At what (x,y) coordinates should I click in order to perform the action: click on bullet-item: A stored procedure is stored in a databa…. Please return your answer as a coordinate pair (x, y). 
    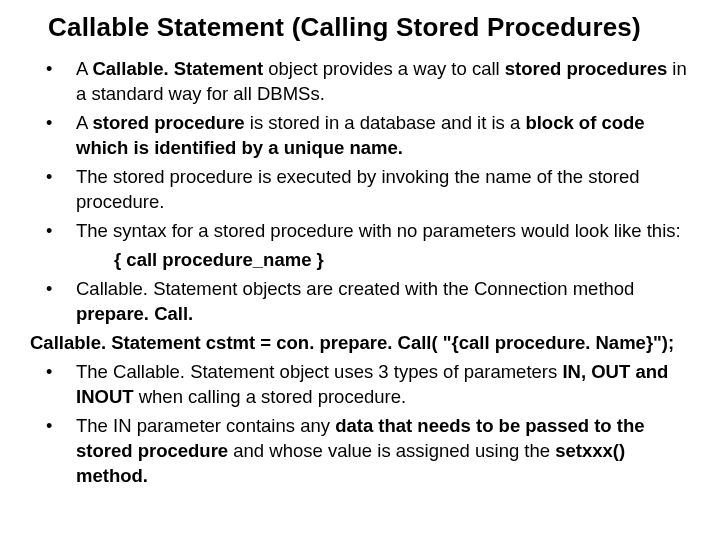
    Looking at the image, I should click on (360, 136).